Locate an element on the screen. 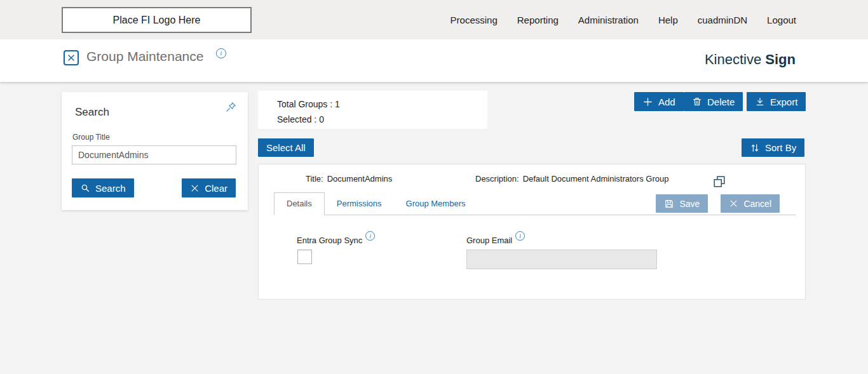  add-button: Add is located at coordinates (659, 102).